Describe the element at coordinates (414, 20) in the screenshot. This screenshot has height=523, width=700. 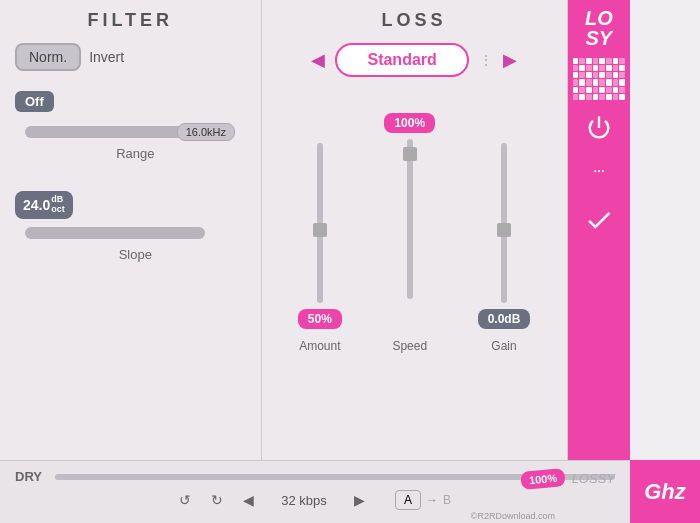
I see `loss-title: LOSS` at that location.